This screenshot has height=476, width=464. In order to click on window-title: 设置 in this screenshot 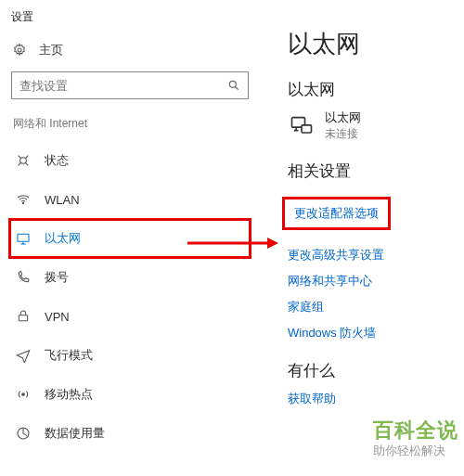, I will do `click(131, 17)`.